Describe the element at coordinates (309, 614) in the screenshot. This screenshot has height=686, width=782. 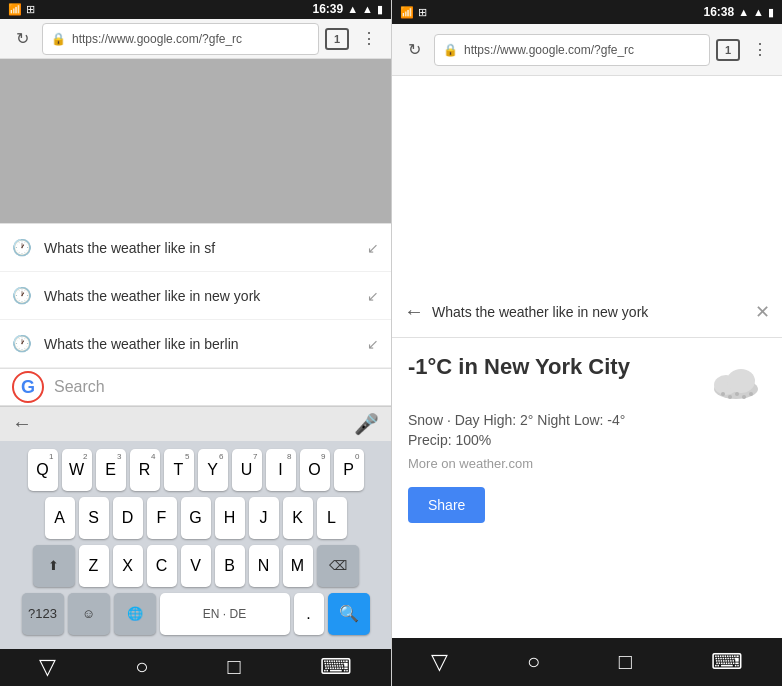
I see `period-key: .` at that location.